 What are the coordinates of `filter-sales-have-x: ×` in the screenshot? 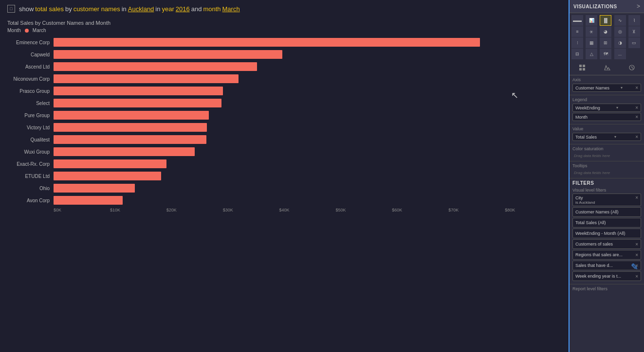 It's located at (637, 265).